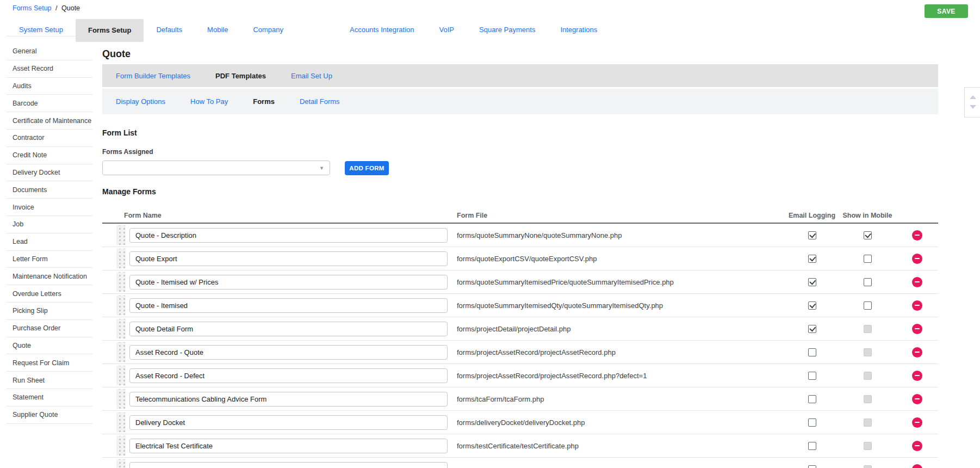 This screenshot has width=980, height=468. What do you see at coordinates (268, 27) in the screenshot?
I see `top-tab: Company` at bounding box center [268, 27].